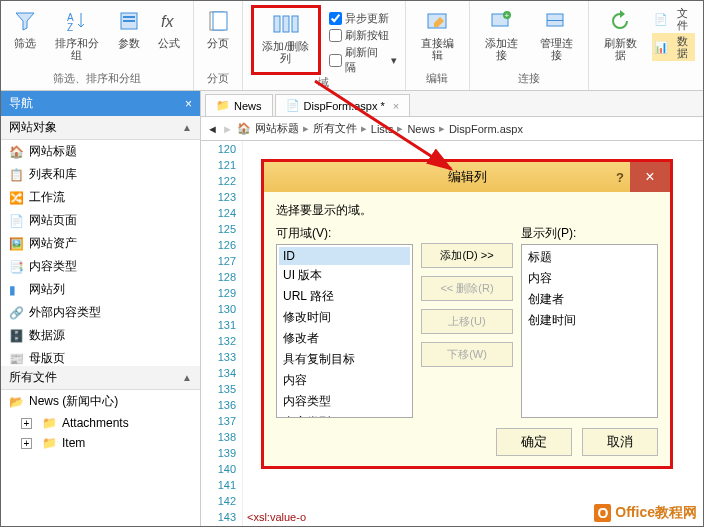 The height and width of the screenshot is (527, 704). I want to click on formula-button: fx公式, so click(169, 34).